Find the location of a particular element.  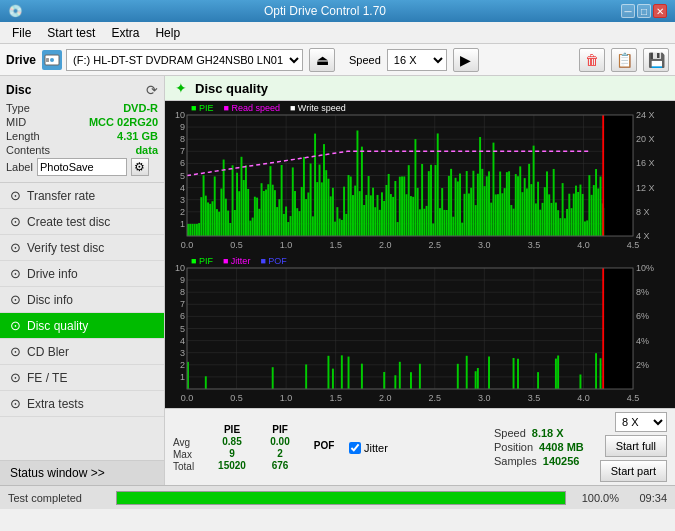

progress-bar-container is located at coordinates (341, 498).